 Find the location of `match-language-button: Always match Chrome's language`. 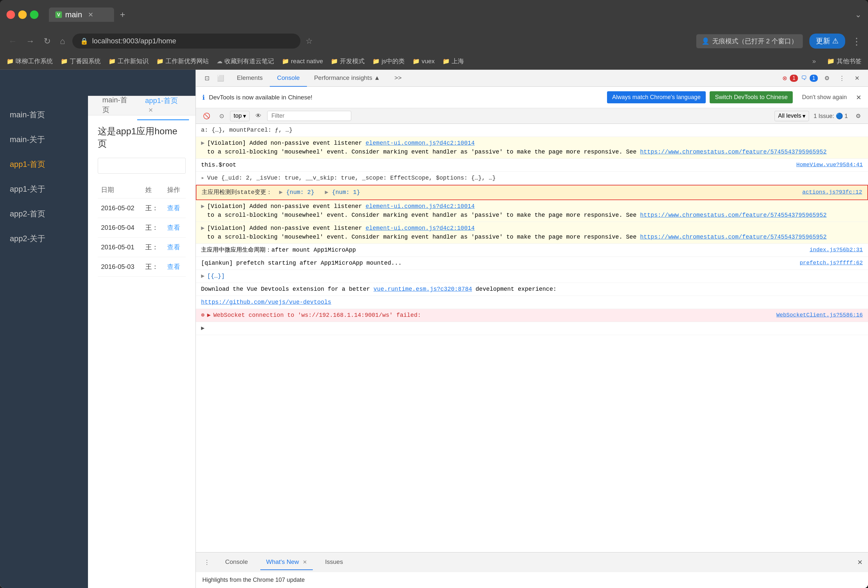

match-language-button: Always match Chrome's language is located at coordinates (657, 97).